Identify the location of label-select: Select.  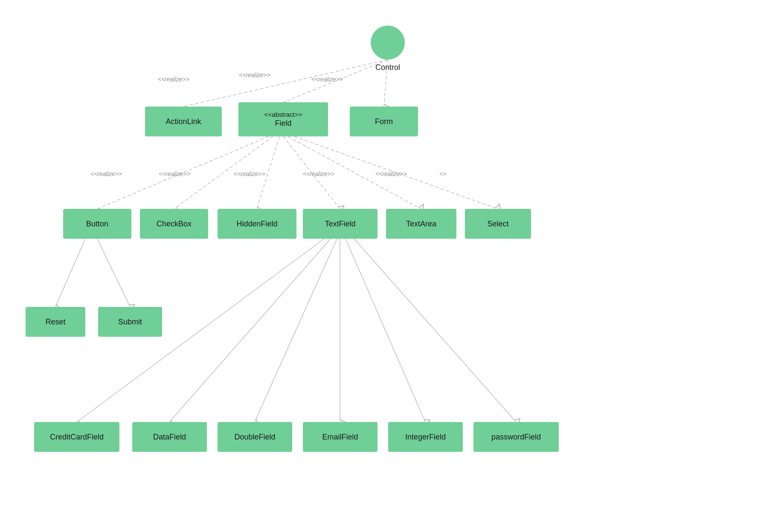
(498, 224).